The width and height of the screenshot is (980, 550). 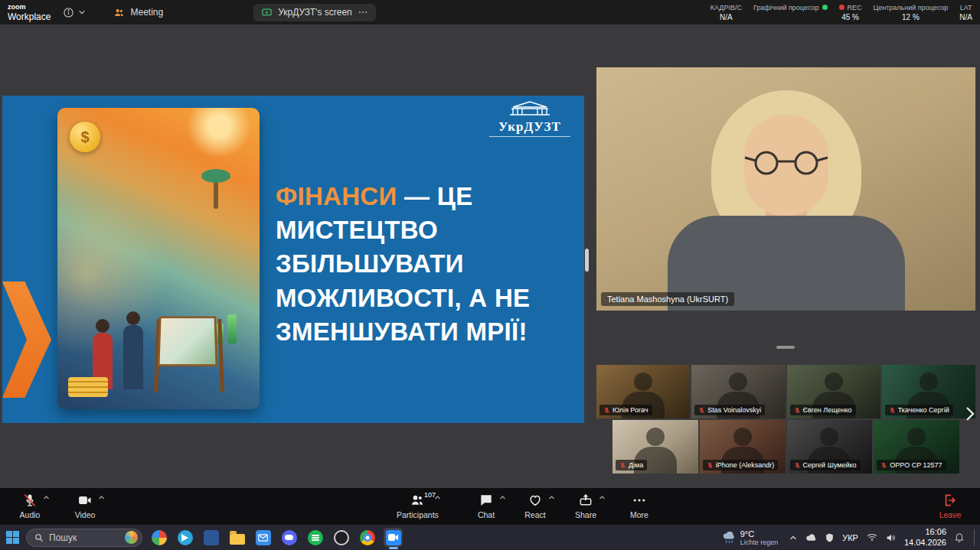 I want to click on leave-button: Leave, so click(x=950, y=506).